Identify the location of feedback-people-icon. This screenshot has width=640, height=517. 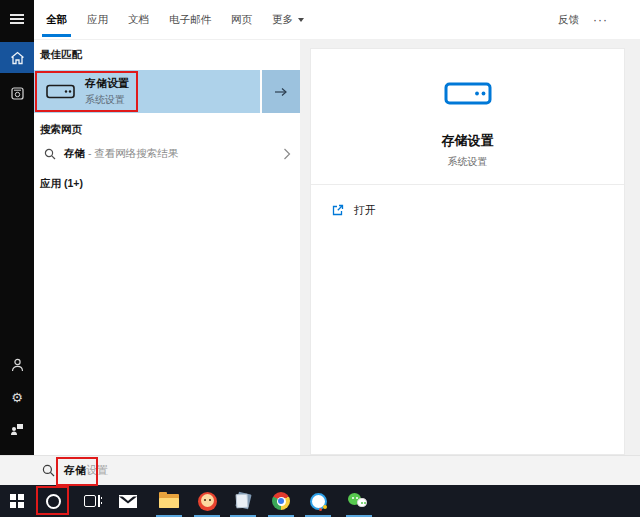
(17, 429).